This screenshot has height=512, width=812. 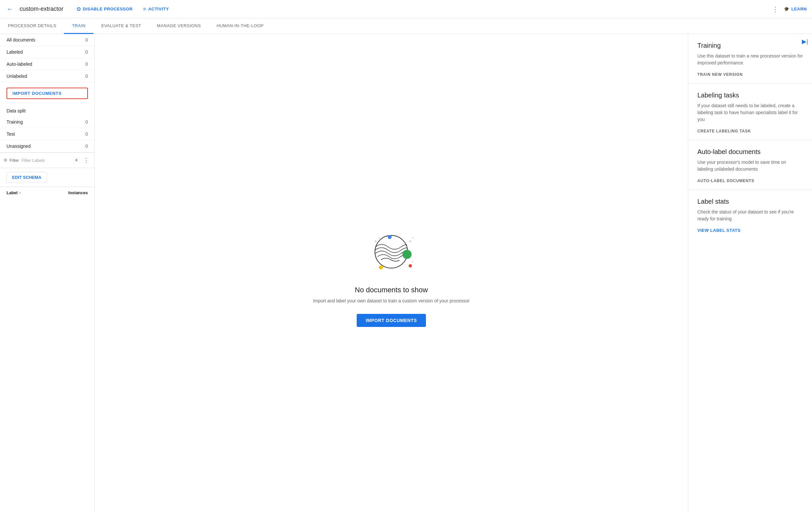 What do you see at coordinates (158, 9) in the screenshot?
I see `activity-label: ACTIVITY` at bounding box center [158, 9].